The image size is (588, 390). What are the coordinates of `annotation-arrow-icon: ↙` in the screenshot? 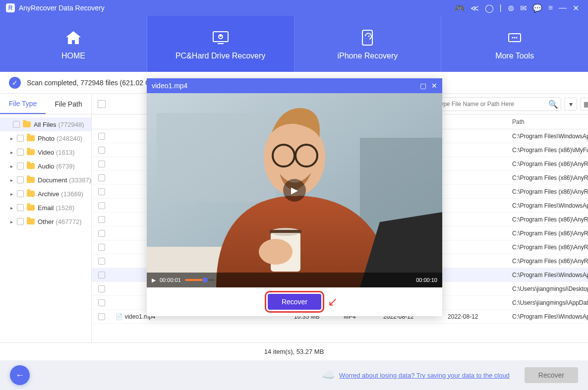 It's located at (333, 302).